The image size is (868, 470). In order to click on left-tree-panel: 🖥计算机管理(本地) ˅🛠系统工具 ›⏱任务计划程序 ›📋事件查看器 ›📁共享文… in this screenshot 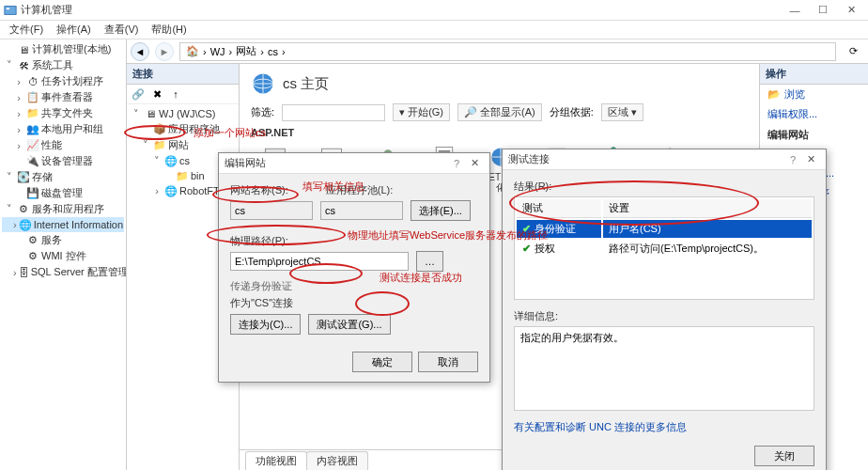, I will do `click(64, 255)`.